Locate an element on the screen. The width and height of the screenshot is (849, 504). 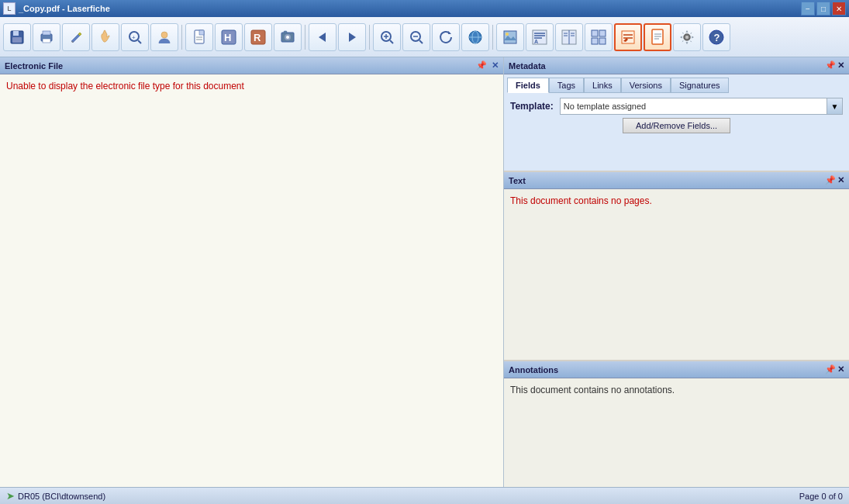
zoom-in-button is located at coordinates (387, 37).